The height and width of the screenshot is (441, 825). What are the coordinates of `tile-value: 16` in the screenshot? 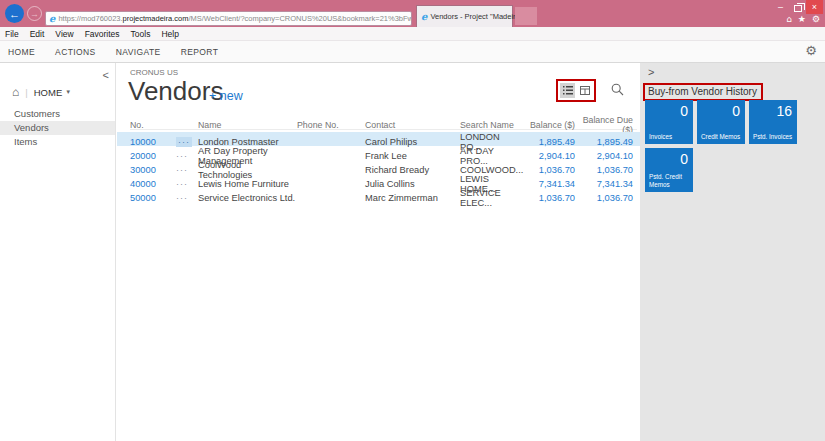 It's located at (784, 111).